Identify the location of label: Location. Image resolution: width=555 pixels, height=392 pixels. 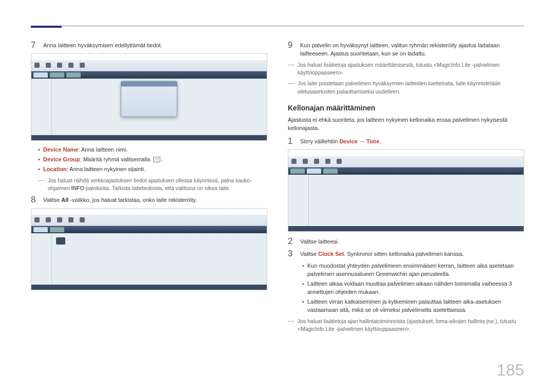
(55, 169).